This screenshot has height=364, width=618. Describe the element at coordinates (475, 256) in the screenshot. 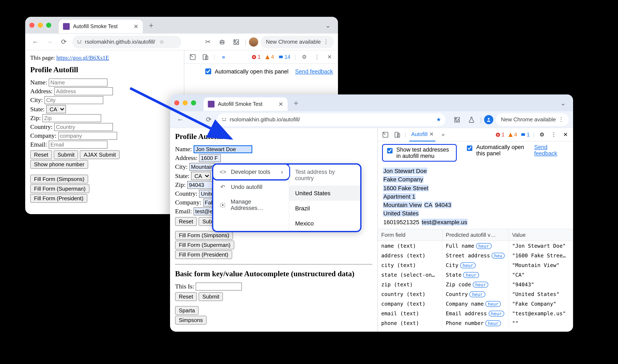

I see `table-row: address (text)Street addressheu"1600 Fak…` at that location.